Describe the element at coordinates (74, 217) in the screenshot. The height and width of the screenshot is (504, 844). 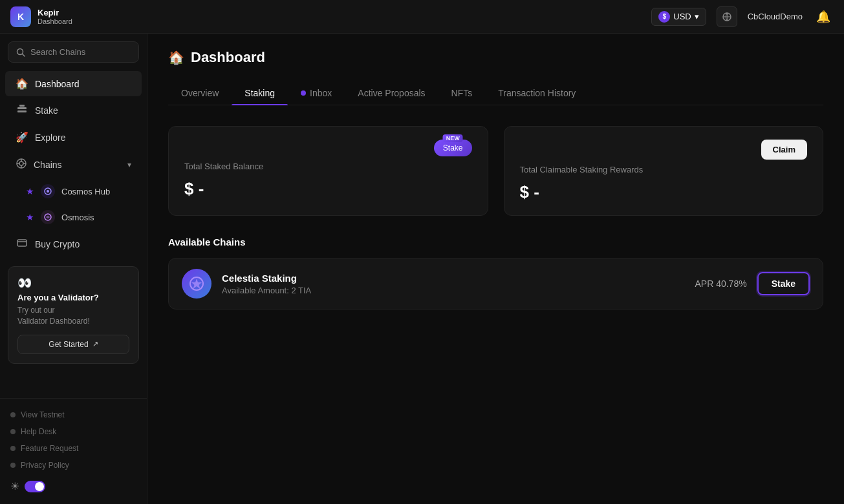
I see `sidebar-item-osmosis: ★ Osmosis` at that location.